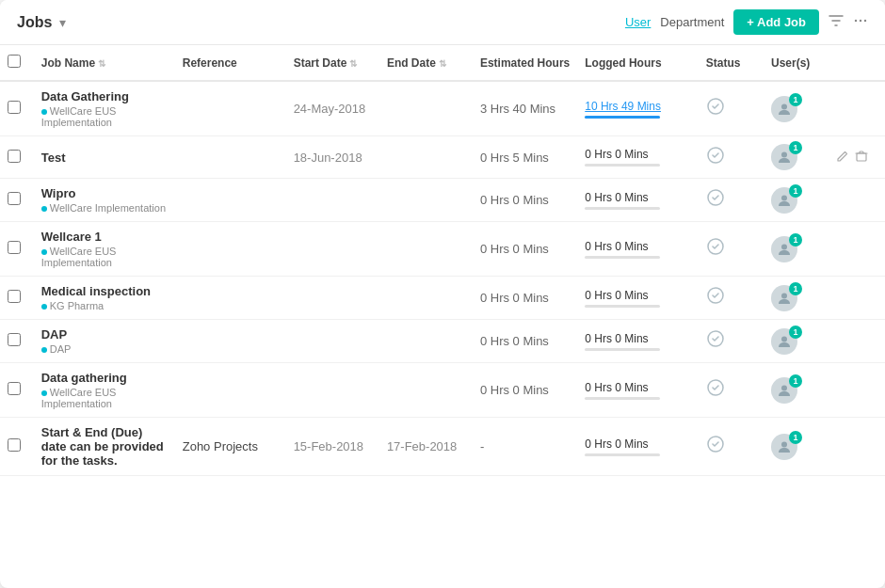  Describe the element at coordinates (843, 158) in the screenshot. I see `edit-icon` at that location.